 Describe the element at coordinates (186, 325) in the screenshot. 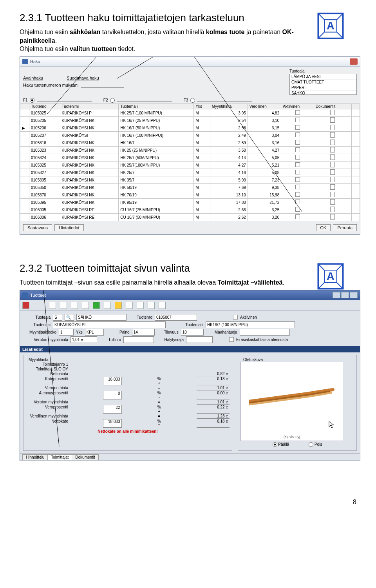

I see `tuotemalli-label: Tuotemalli` at that location.